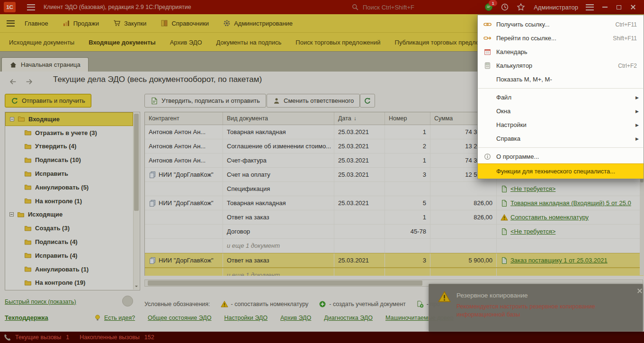 Image resolution: width=644 pixels, height=343 pixels. What do you see at coordinates (549, 217) in the screenshot?
I see `document-link: Сопоставить номенклатуру` at bounding box center [549, 217].